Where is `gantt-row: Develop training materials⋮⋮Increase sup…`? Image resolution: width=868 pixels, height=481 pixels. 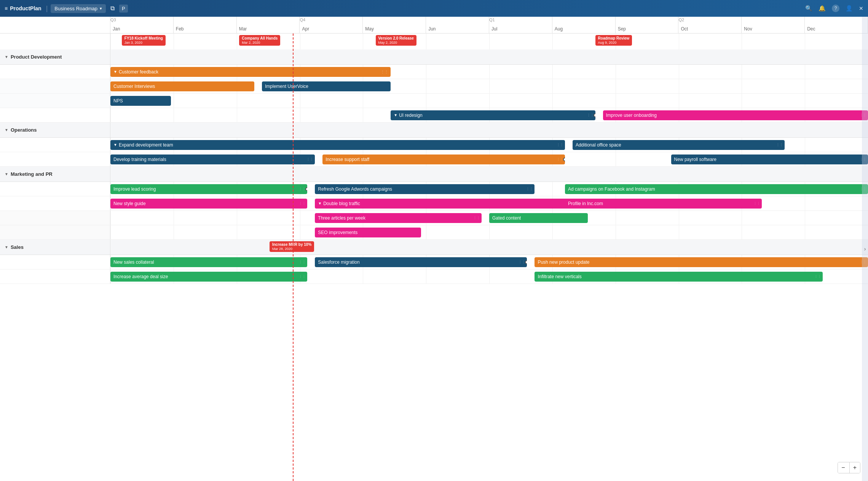 gantt-row: Develop training materials⋮⋮Increase sup… is located at coordinates (434, 159).